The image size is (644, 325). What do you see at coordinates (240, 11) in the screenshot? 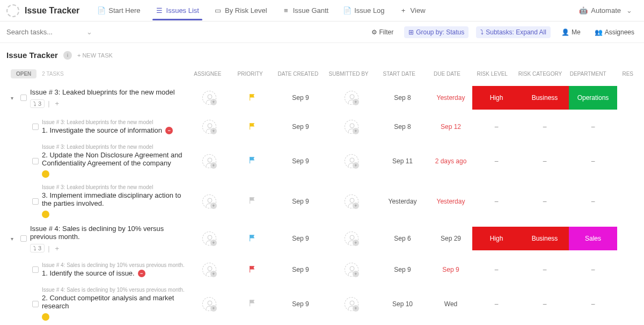
I see `nav-by-risk-level: ▭ By Risk Level` at bounding box center [240, 11].